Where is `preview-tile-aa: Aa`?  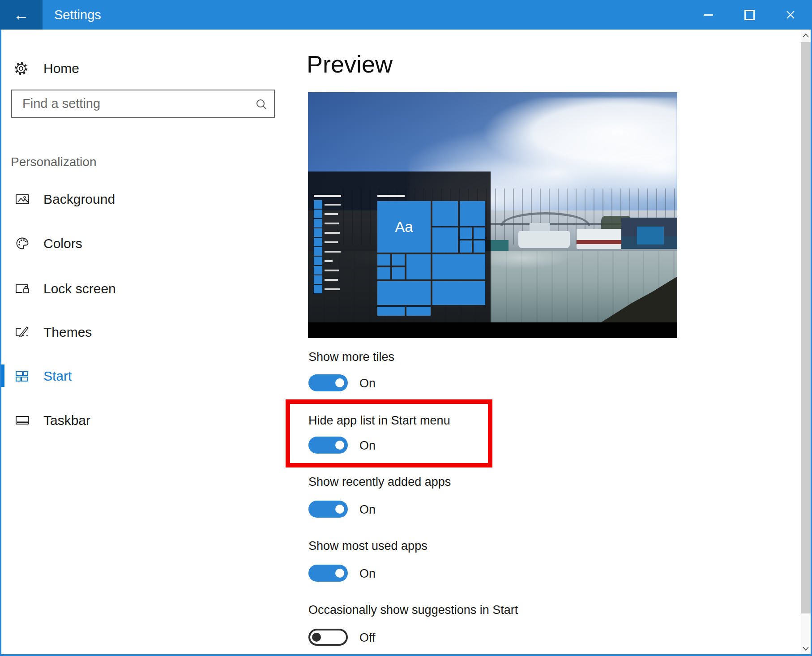
preview-tile-aa: Aa is located at coordinates (404, 227).